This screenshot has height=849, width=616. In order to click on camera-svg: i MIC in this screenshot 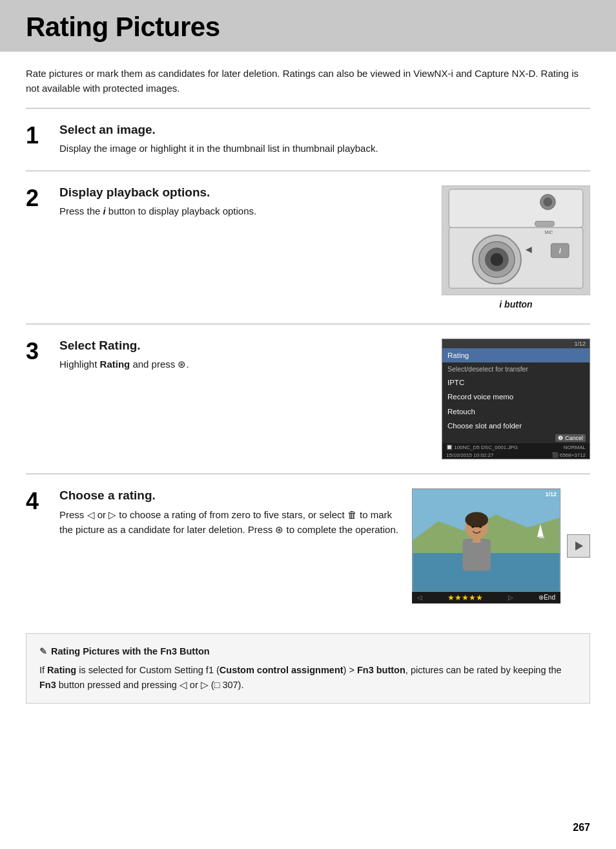, I will do `click(516, 240)`.